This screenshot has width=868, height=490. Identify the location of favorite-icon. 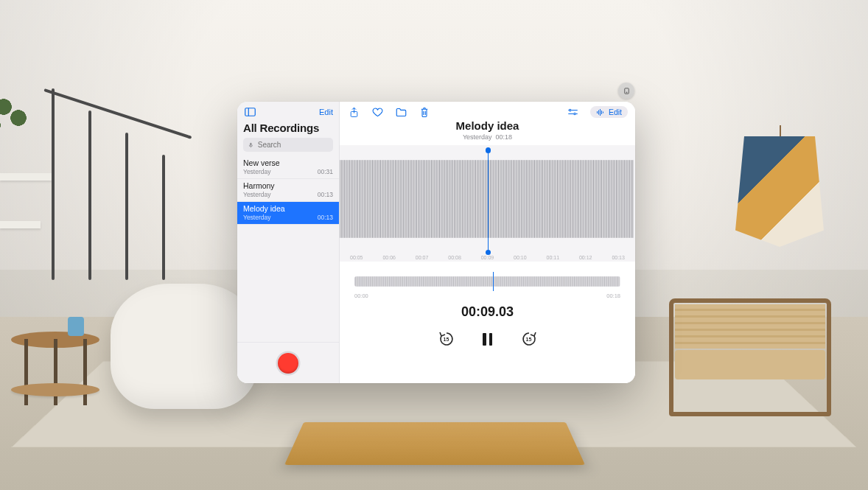
(377, 112).